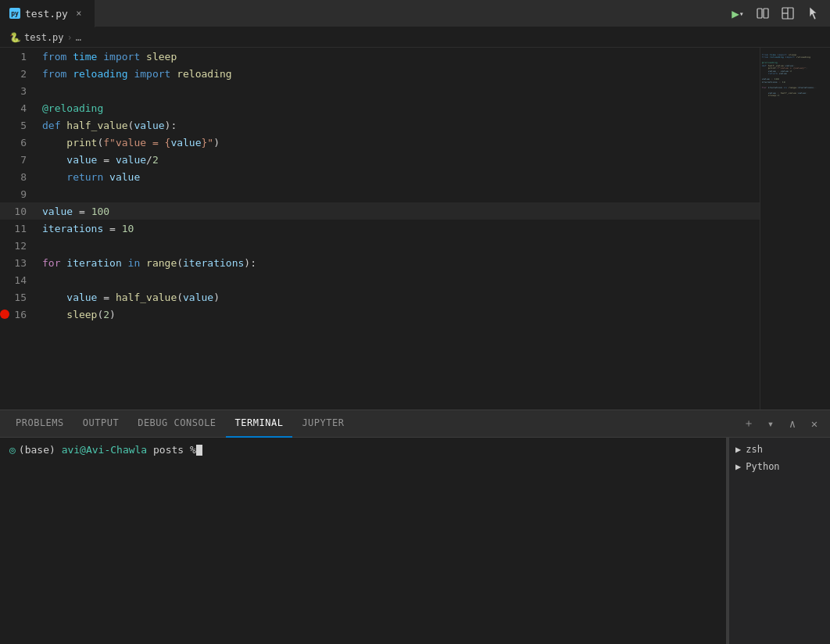  Describe the element at coordinates (78, 38) in the screenshot. I see `breadcrumb-ellipsis: …` at that location.